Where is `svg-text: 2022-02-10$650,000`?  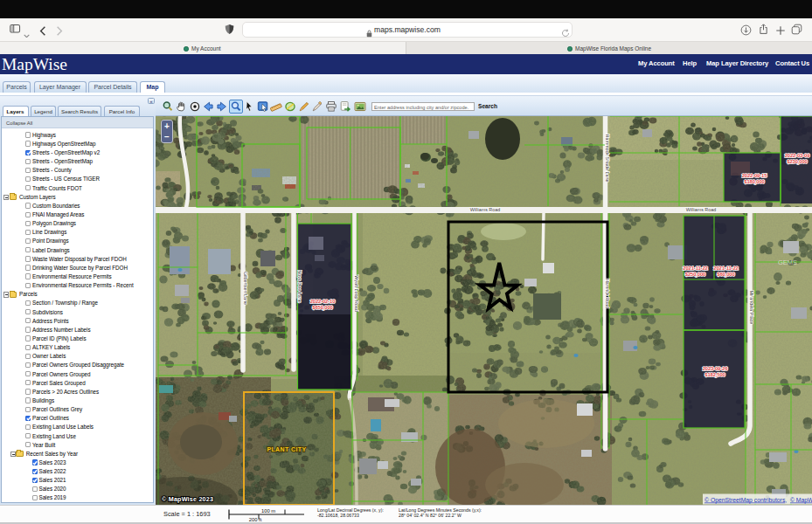 svg-text: 2022-02-10$650,000 is located at coordinates (323, 304).